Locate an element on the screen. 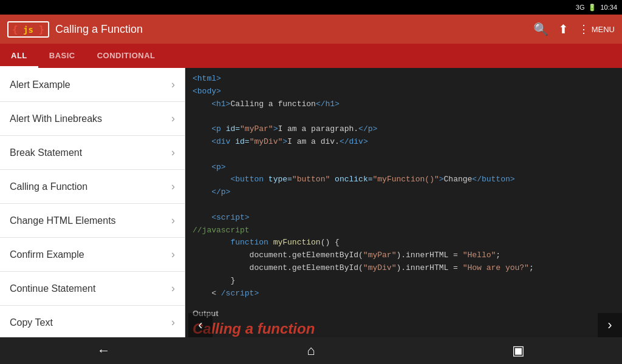  nav-prev-button: ‹ is located at coordinates (200, 325).